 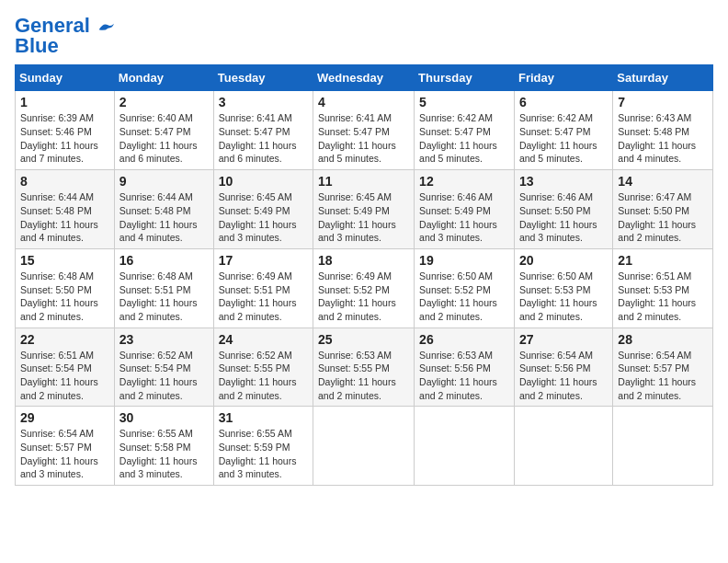 I want to click on day-info: Sunrise: 6:53 AMSunset: 5:56 PMDaylight:…, so click(x=458, y=375).